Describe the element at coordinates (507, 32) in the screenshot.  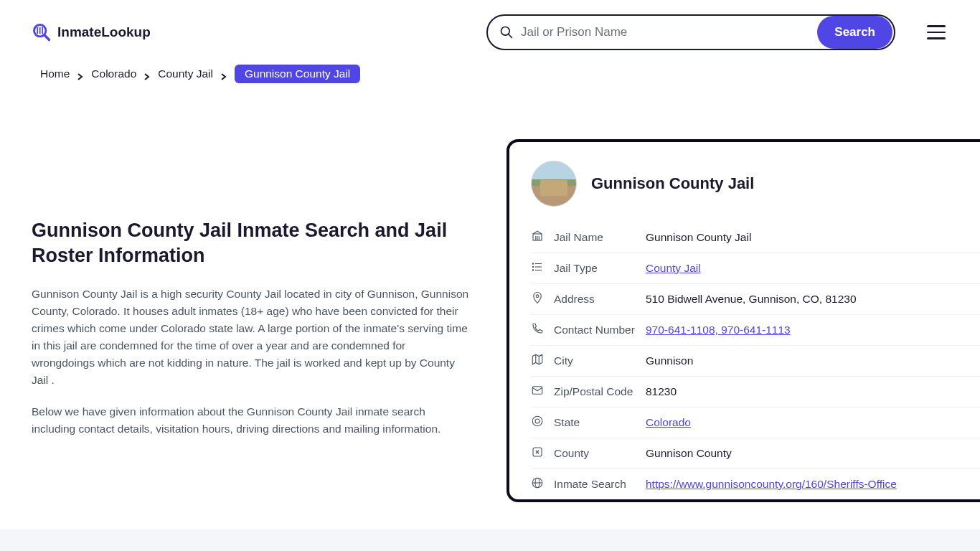
I see `search-icon` at that location.